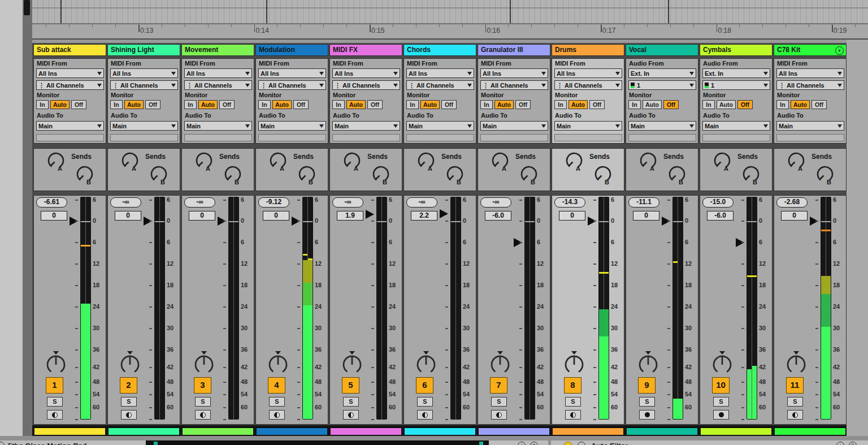 The height and width of the screenshot is (445, 868). I want to click on track-title: C78 Kit ▼, so click(810, 50).